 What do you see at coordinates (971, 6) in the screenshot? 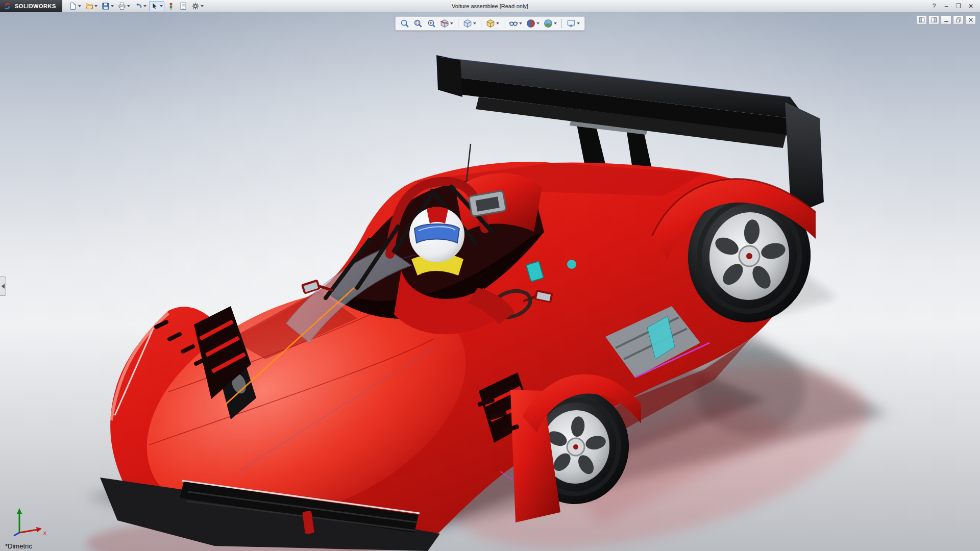
I see `close-button: ✕` at bounding box center [971, 6].